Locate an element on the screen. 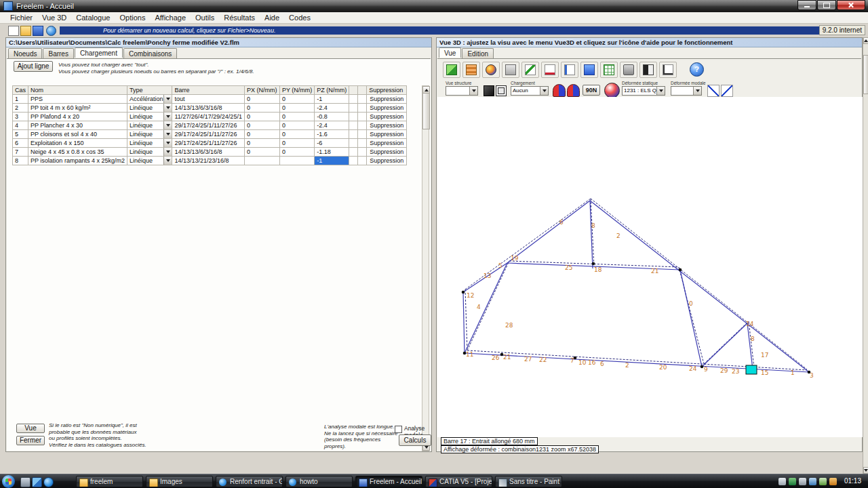 The image size is (868, 488). menu-item-catalogue: Catalogue is located at coordinates (93, 18).